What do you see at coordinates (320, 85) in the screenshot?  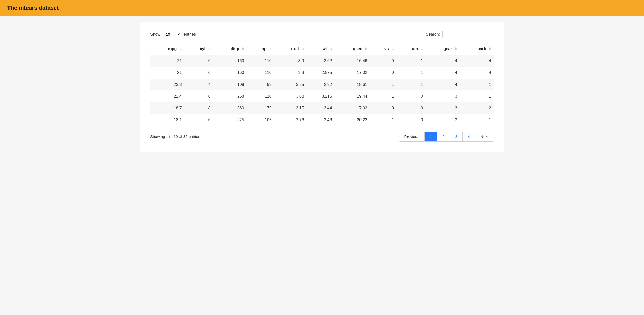 I see `cell-wt: 2.32` at bounding box center [320, 85].